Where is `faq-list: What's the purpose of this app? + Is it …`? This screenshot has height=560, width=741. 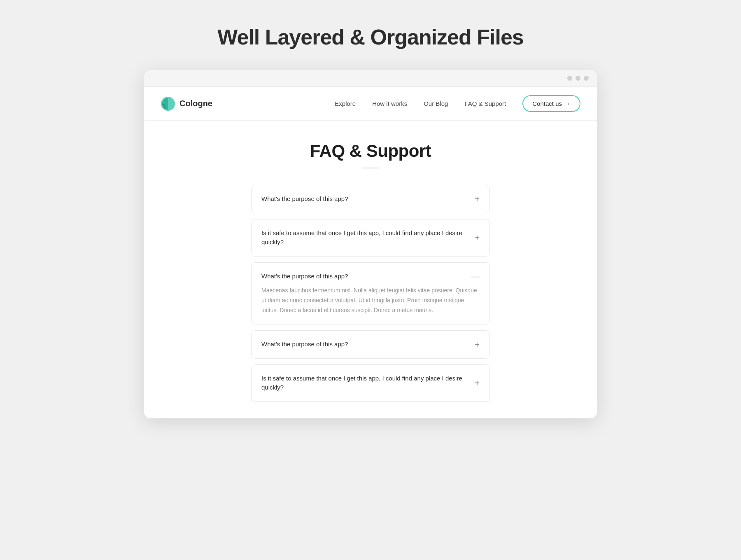
faq-list: What's the purpose of this app? + Is it … is located at coordinates (370, 293).